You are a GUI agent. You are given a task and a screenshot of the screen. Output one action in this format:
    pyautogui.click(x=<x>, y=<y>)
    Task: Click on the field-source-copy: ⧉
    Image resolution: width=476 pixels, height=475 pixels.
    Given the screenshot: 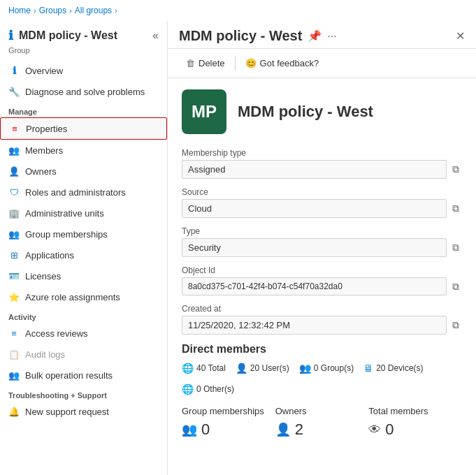 What is the action you would take?
    pyautogui.click(x=456, y=208)
    